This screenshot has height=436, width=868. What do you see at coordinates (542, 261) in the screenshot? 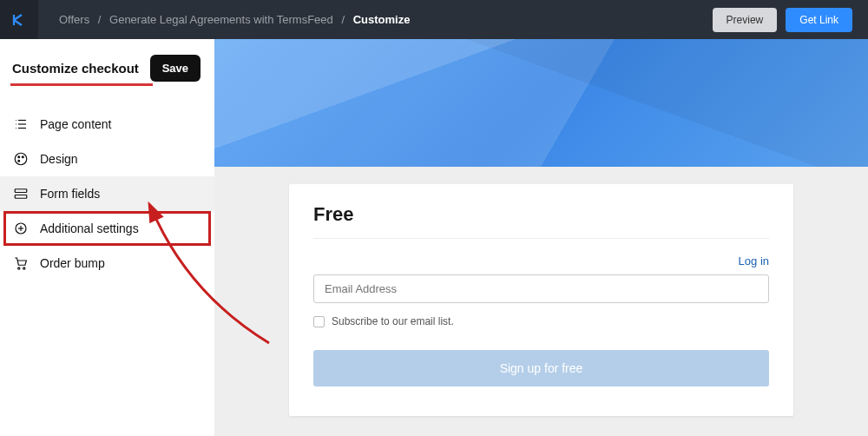
I see `login-row: Log in` at bounding box center [542, 261].